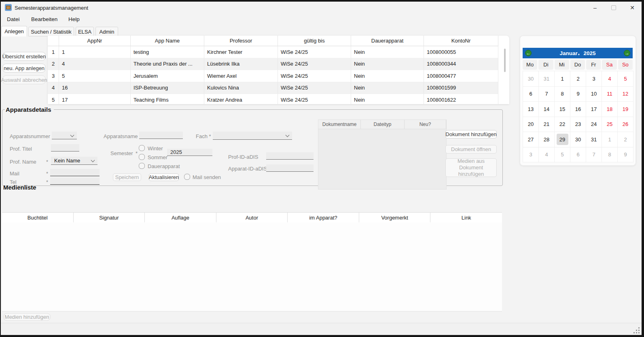 Image resolution: width=644 pixels, height=337 pixels. Describe the element at coordinates (180, 218) in the screenshot. I see `ml-col-auflage: Auflage` at that location.